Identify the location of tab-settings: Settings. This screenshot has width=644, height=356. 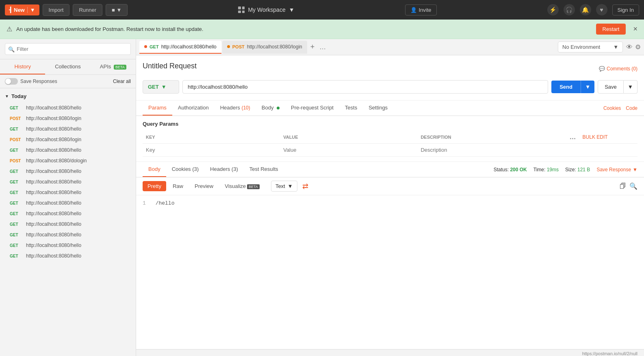
(378, 108).